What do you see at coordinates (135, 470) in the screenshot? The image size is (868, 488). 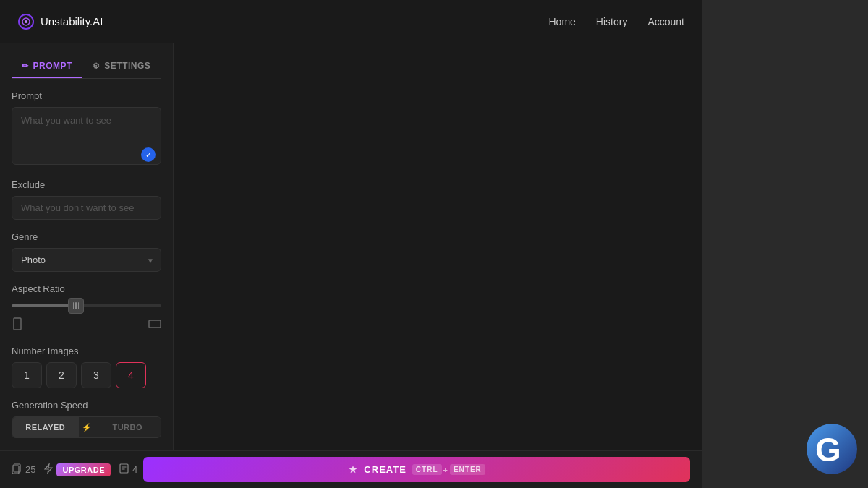 I see `doc-count: 4` at bounding box center [135, 470].